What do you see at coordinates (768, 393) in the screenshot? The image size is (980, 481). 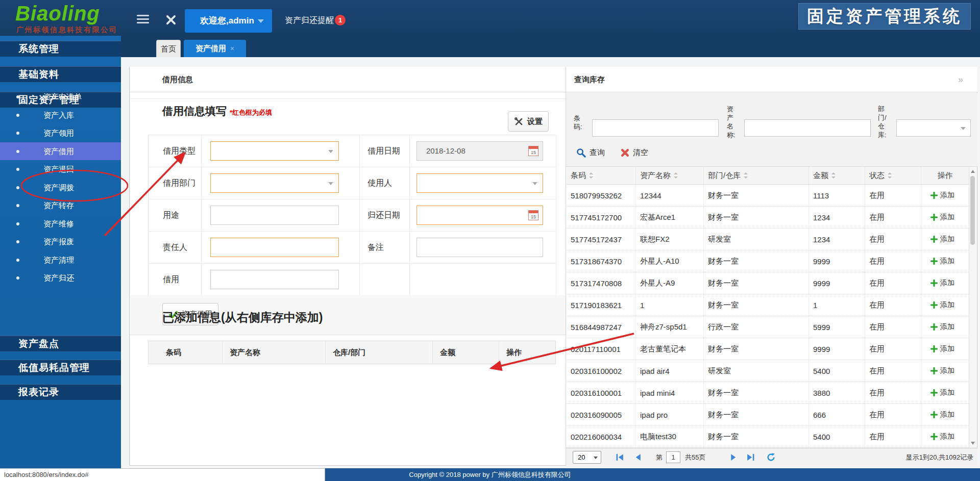 I see `inventory-table-row: 020316100001 ipad mini4 财务一室 3880 在用 添加` at bounding box center [768, 393].